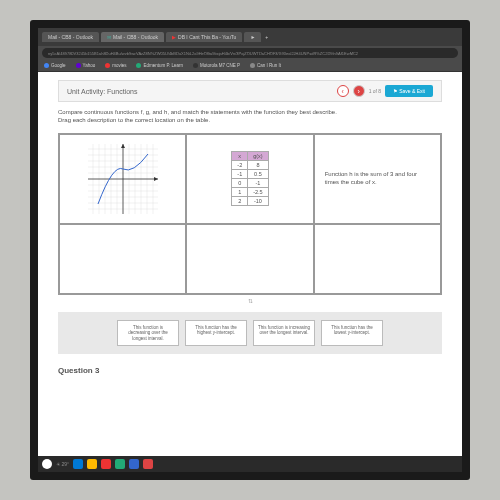 The image size is (500, 500). I want to click on instructions: Compare continuous functions f, g, and h…, so click(250, 116).